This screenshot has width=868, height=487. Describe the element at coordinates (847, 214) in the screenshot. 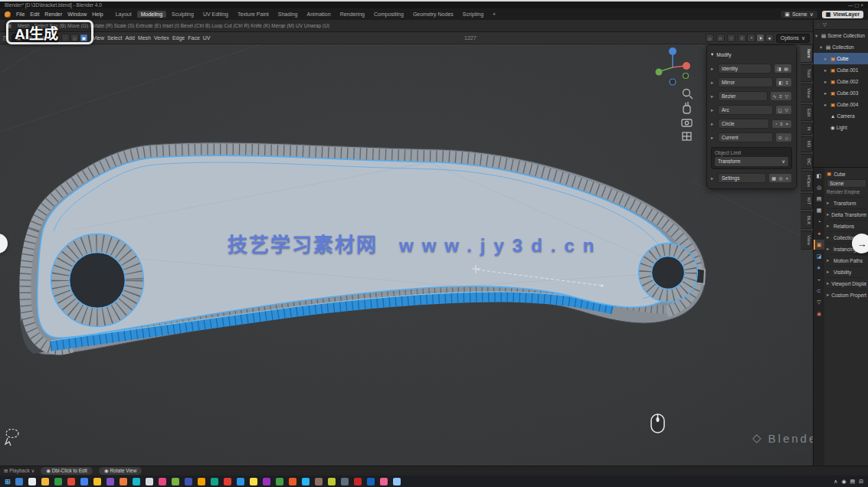

I see `properties-panel-row: ▸ Delta Transform` at that location.